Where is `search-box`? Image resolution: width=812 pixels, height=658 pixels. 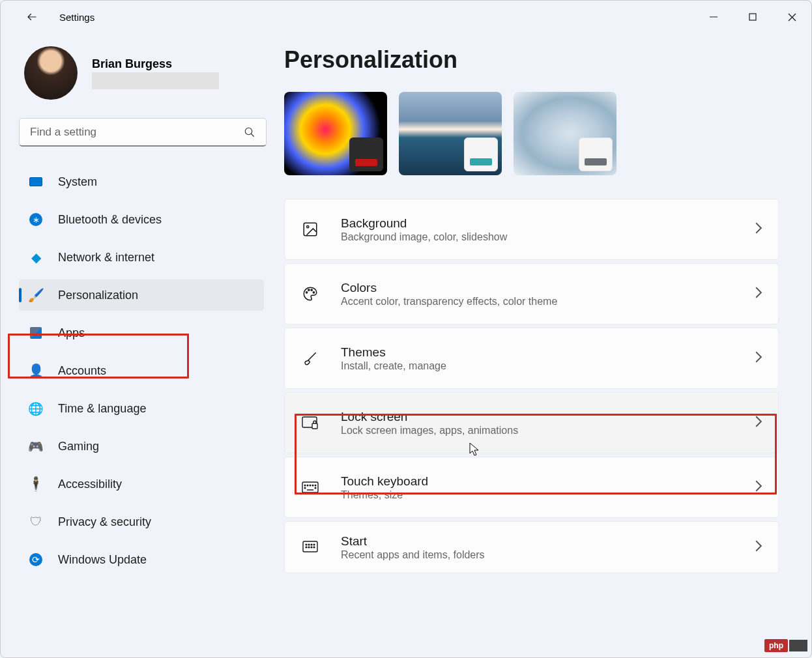 search-box is located at coordinates (143, 132).